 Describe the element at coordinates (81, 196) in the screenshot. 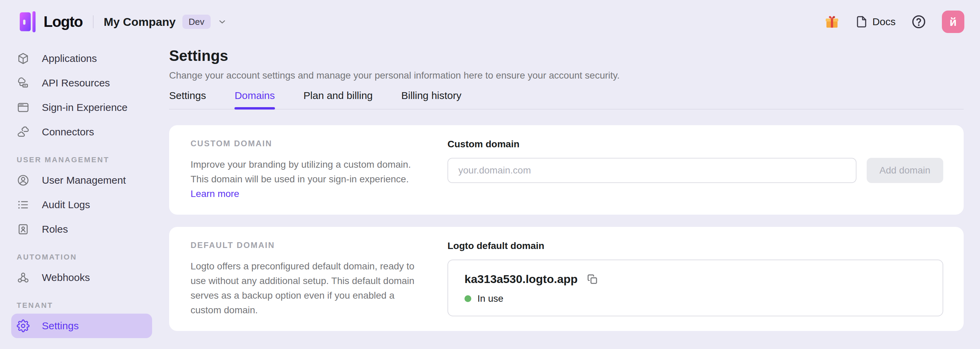

I see `sidebar: Applications API Resources Sign-in Exper…` at that location.